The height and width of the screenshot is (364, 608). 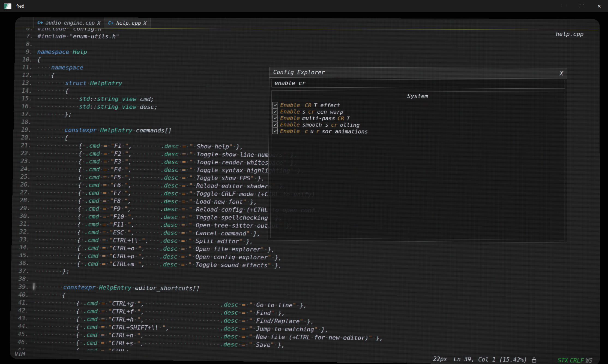 I want to click on line-number: 36., so click(x=22, y=263).